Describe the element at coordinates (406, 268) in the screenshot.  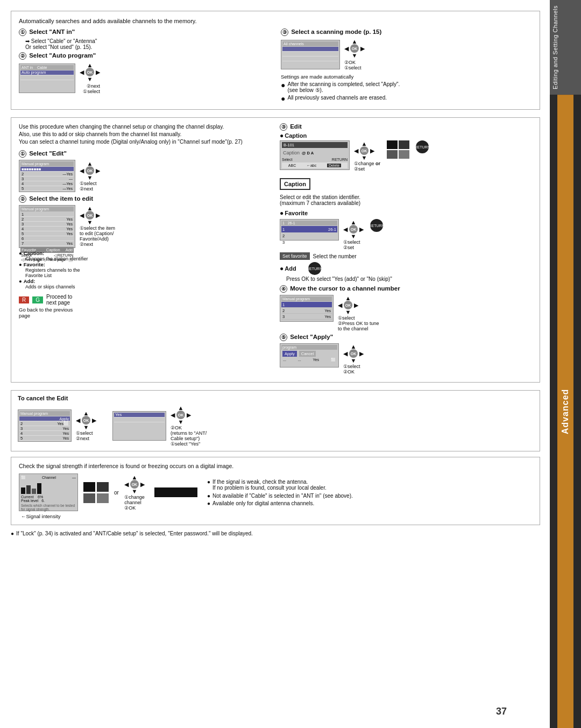
I see `add-bullet: ● Add RETURN` at that location.